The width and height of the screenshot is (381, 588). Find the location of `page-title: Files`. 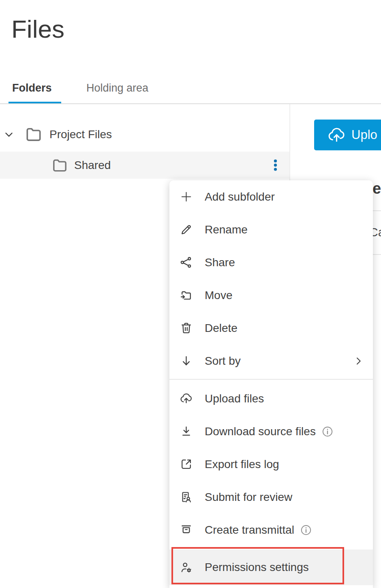

page-title: Files is located at coordinates (38, 29).